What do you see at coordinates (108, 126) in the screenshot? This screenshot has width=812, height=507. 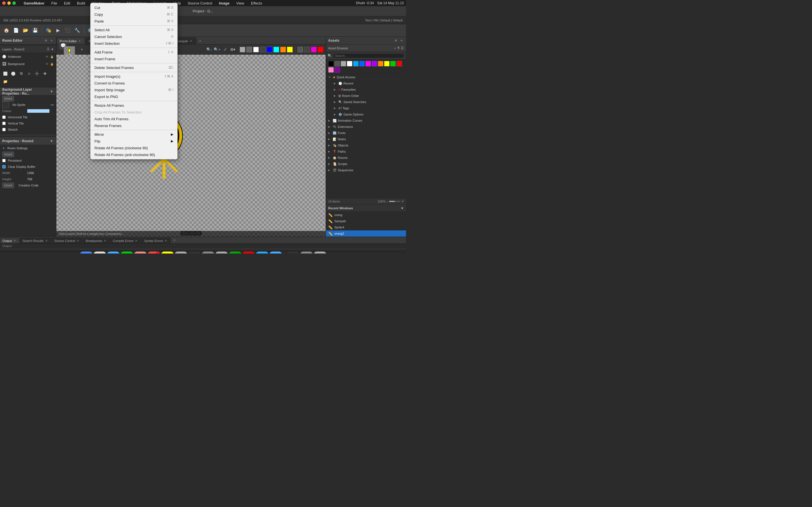 I see `cm-reverse-frames-label: Reverse Frames` at bounding box center [108, 126].